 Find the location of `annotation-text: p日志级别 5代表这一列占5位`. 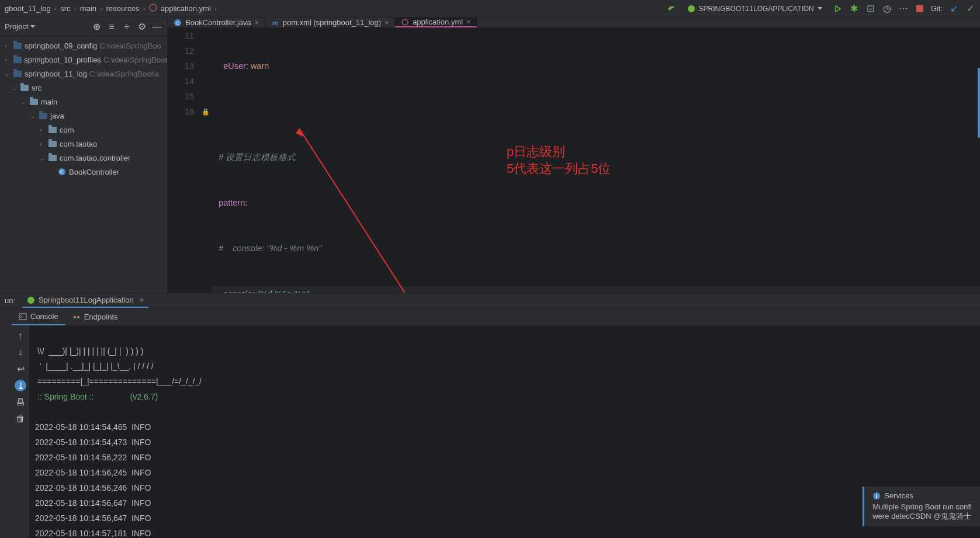

annotation-text: p日志级别 5代表这一列占5位 is located at coordinates (559, 160).